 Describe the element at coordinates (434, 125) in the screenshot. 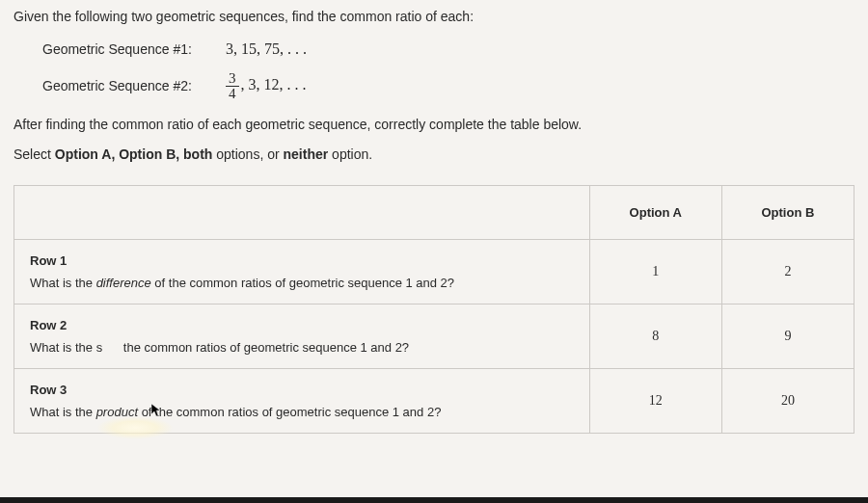

I see `after-text: After finding the common ratio of each g…` at that location.